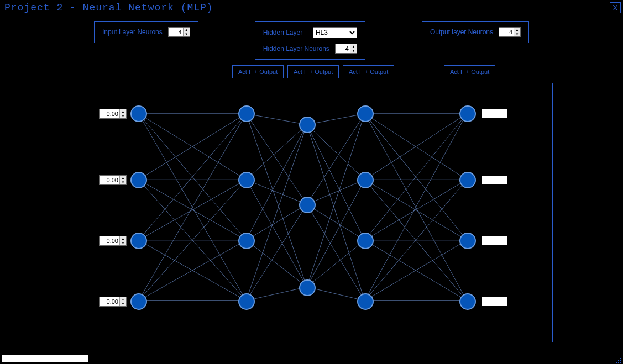 The width and height of the screenshot is (623, 364). Describe the element at coordinates (146, 32) in the screenshot. I see `input-layer-panel: Input Layer Neurons ▲ ▼` at that location.